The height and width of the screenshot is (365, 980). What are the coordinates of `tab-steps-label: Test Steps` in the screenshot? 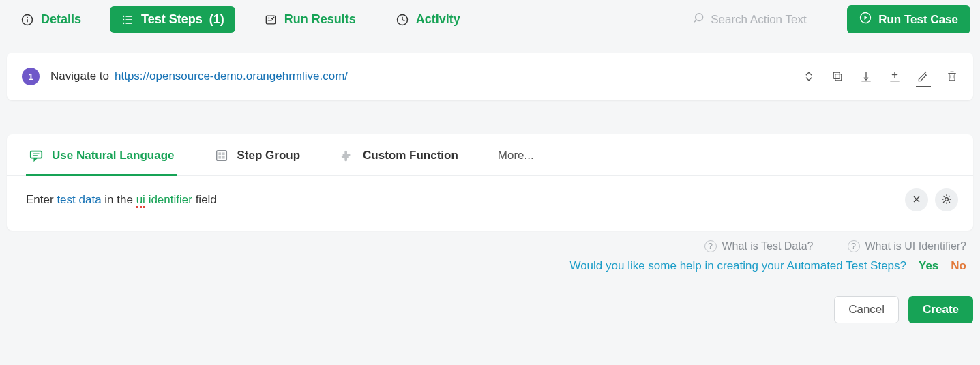 It's located at (172, 19).